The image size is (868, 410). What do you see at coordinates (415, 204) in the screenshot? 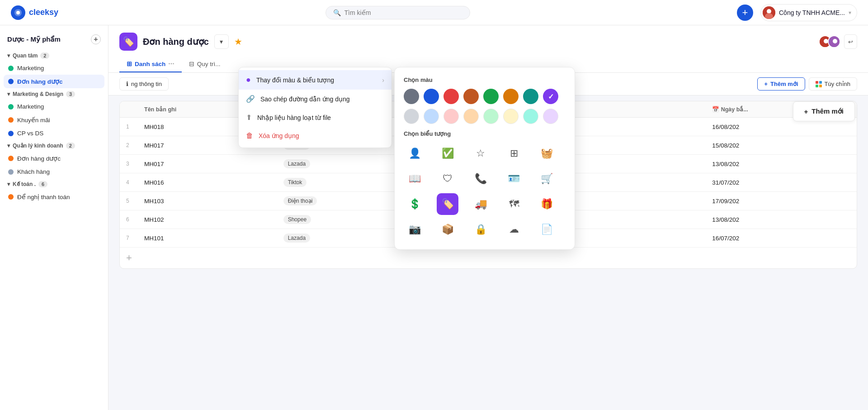
I see `icon-option-dollar: 💲` at bounding box center [415, 204].